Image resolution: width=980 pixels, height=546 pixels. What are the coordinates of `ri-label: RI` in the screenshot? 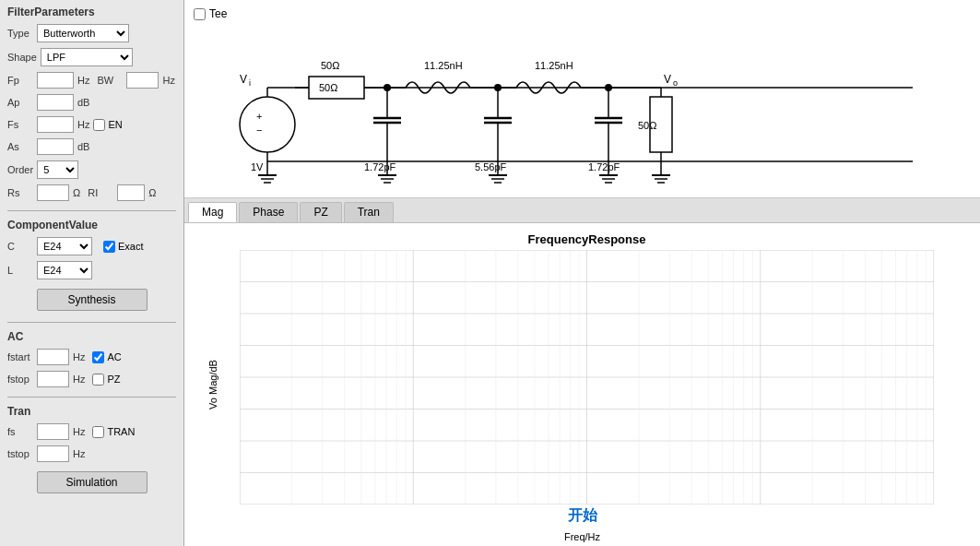 It's located at (100, 193).